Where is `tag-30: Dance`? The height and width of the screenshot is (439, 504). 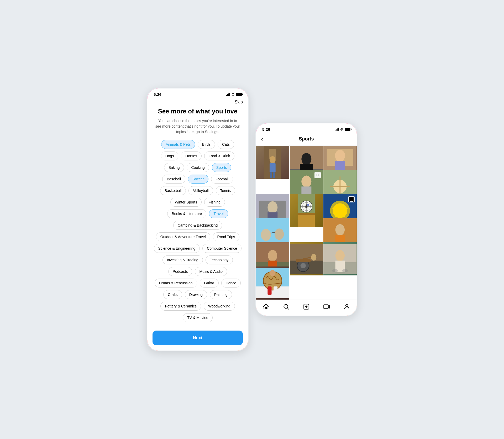
tag-30: Dance is located at coordinates (231, 283).